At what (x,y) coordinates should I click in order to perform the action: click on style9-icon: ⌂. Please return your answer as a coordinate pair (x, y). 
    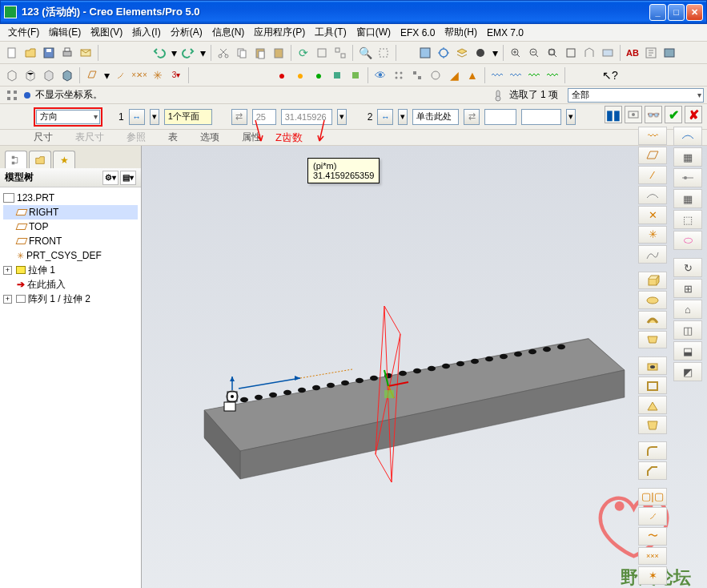
    Looking at the image, I should click on (688, 309).